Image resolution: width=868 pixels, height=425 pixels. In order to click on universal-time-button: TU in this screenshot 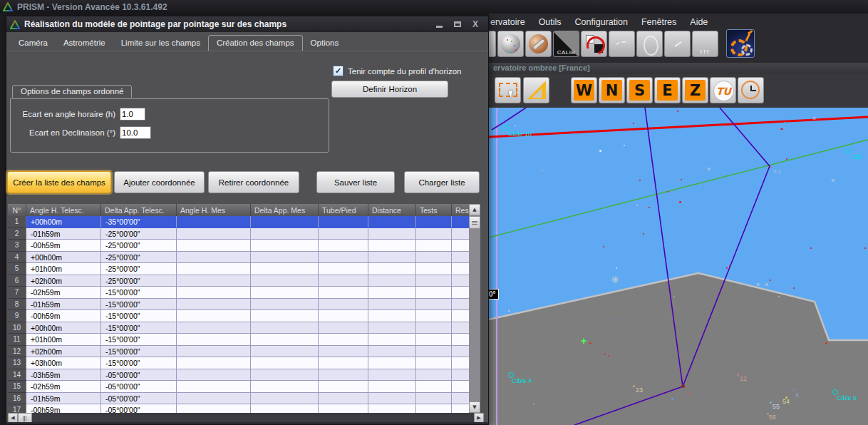, I will do `click(723, 90)`.